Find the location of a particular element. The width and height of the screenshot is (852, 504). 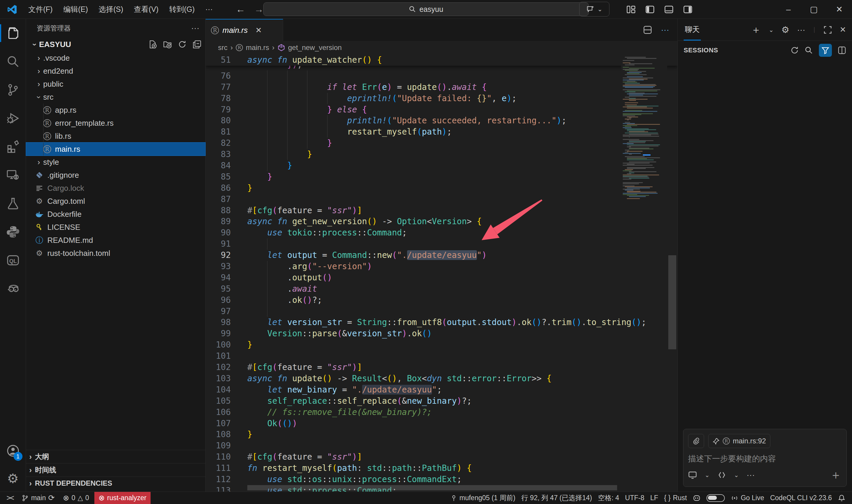

menu-4: 转到(G) is located at coordinates (182, 9).